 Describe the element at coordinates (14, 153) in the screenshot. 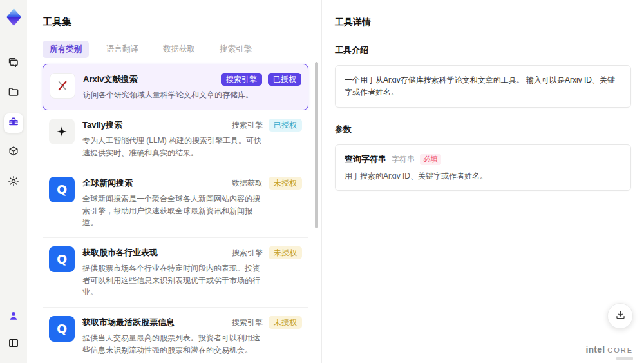

I see `sidebar-item-models` at that location.